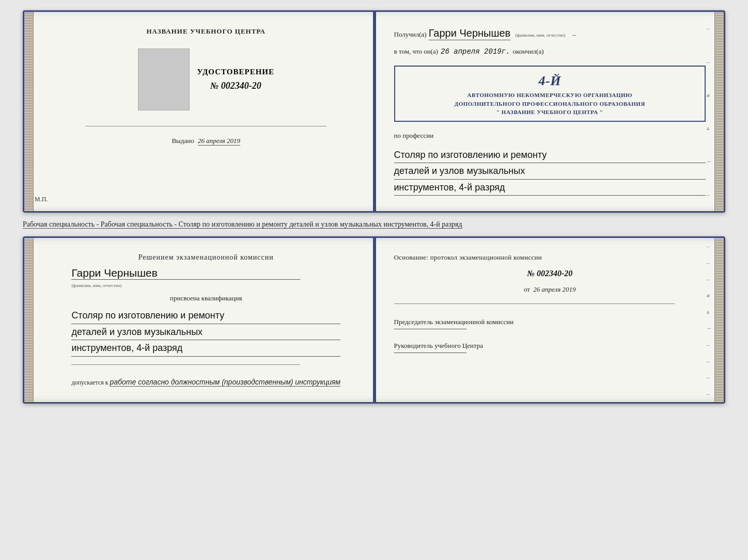 The image size is (748, 560). What do you see at coordinates (550, 171) in the screenshot?
I see `profession-text-top: Столяр по изготовлению и ремонту деталей…` at bounding box center [550, 171].